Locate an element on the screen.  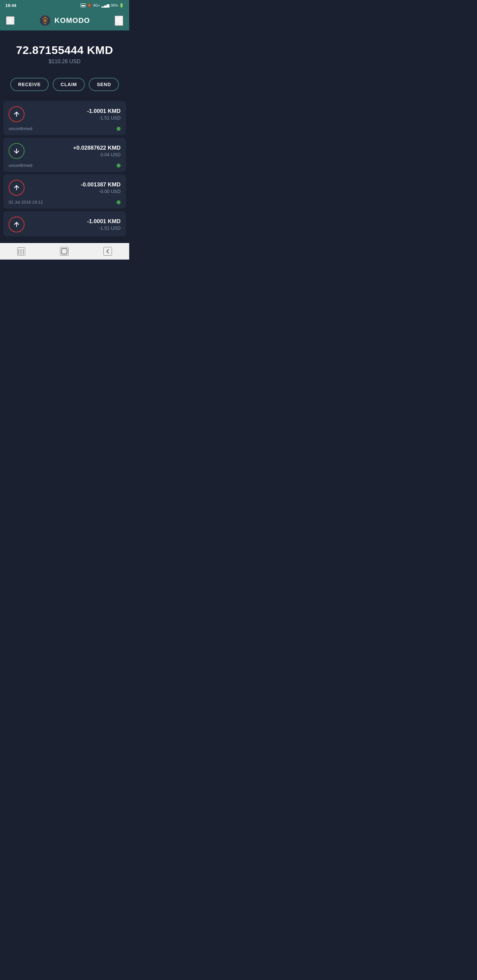
balance-section: 72.87155444 KMD $110.26 USD is located at coordinates (65, 52).